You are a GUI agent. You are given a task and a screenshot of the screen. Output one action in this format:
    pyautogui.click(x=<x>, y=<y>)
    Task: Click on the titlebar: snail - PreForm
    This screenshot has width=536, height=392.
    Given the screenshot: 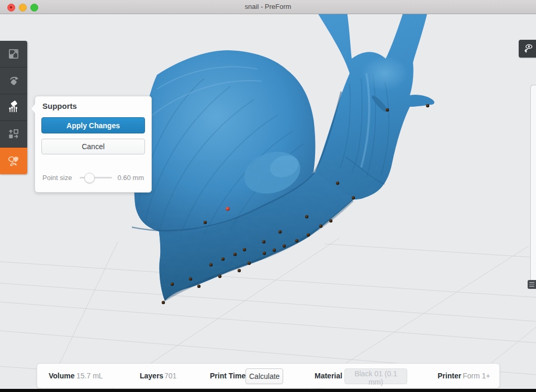 What is the action you would take?
    pyautogui.click(x=268, y=7)
    